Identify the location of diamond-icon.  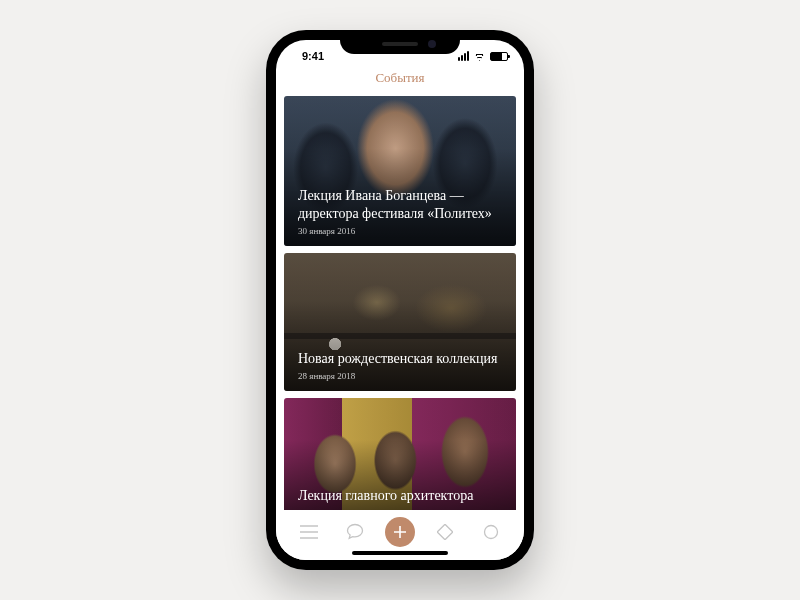
(445, 532).